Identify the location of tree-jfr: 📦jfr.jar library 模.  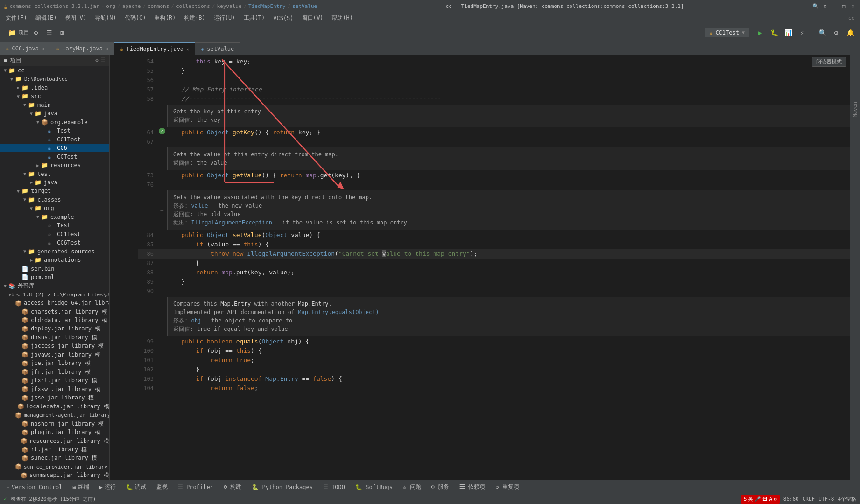
(55, 372).